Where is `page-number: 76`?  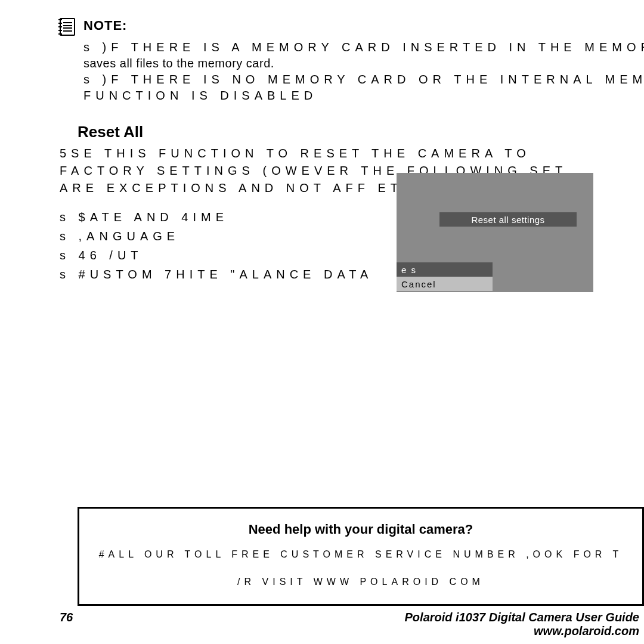
page-number: 76 is located at coordinates (66, 618).